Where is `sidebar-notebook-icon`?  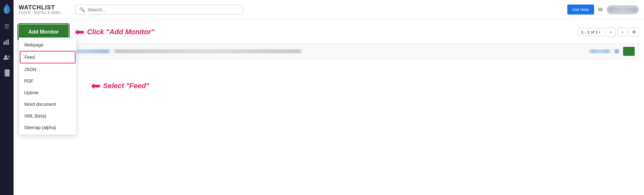 sidebar-notebook-icon is located at coordinates (7, 73).